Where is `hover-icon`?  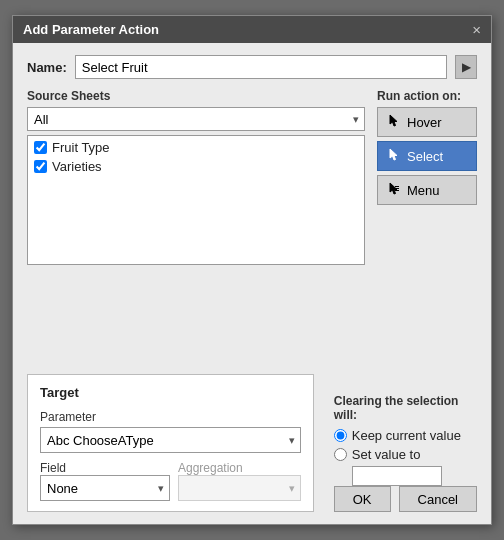 hover-icon is located at coordinates (394, 122).